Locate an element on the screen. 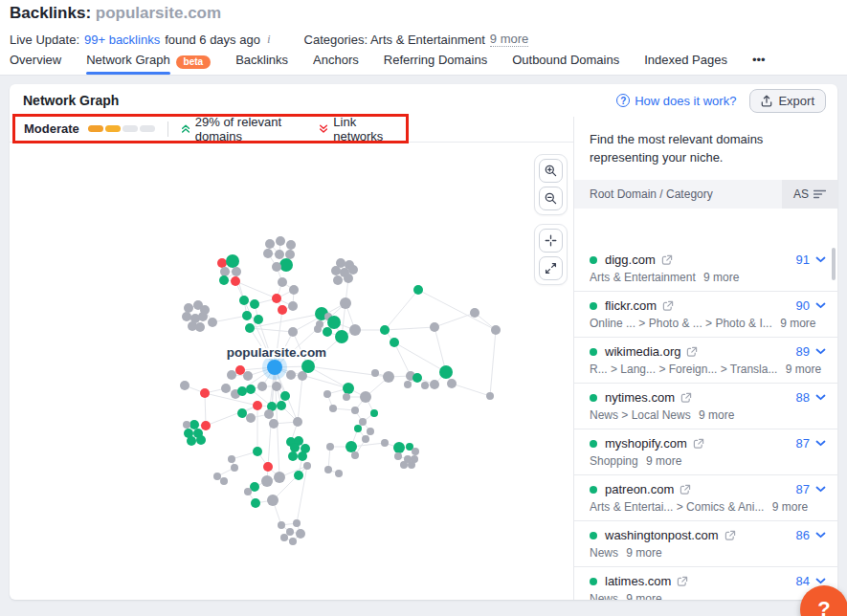  info-icon: i is located at coordinates (269, 39).